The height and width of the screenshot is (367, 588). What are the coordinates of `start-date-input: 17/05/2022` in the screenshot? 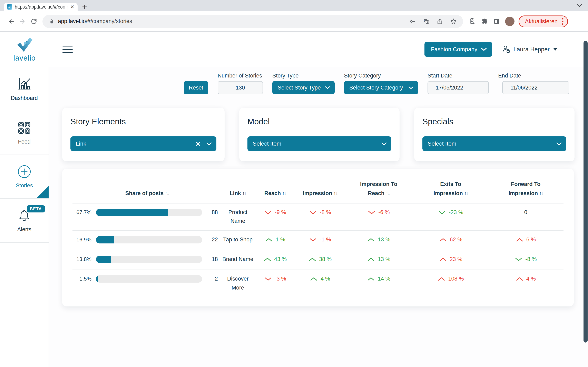 It's located at (458, 88).